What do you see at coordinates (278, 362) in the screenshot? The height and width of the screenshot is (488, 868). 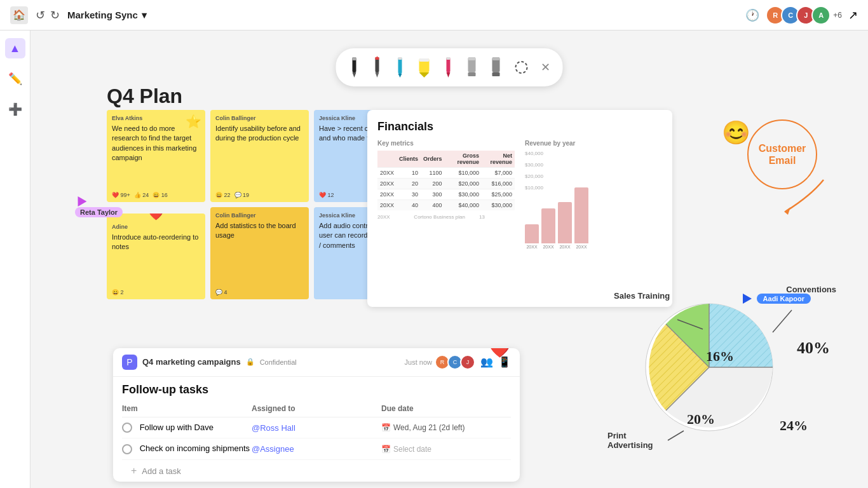 I see `privacy-label: Confidential` at bounding box center [278, 362].